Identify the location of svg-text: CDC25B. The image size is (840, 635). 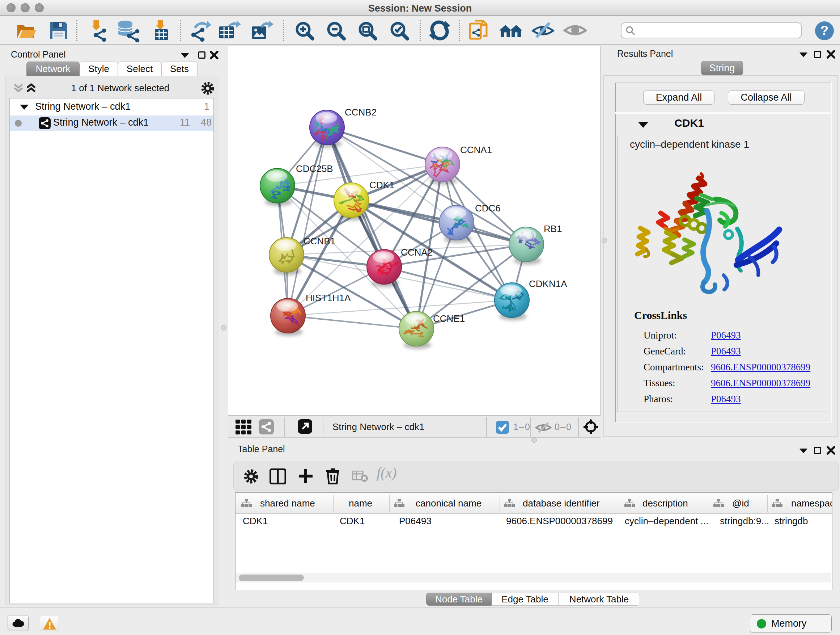
(314, 169).